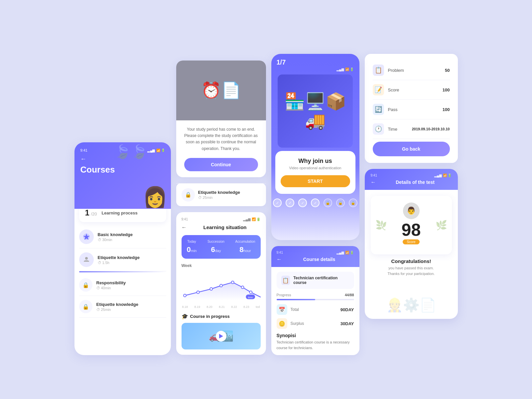 This screenshot has width=532, height=399. Describe the element at coordinates (213, 249) in the screenshot. I see `succession-value: 6` at that location.